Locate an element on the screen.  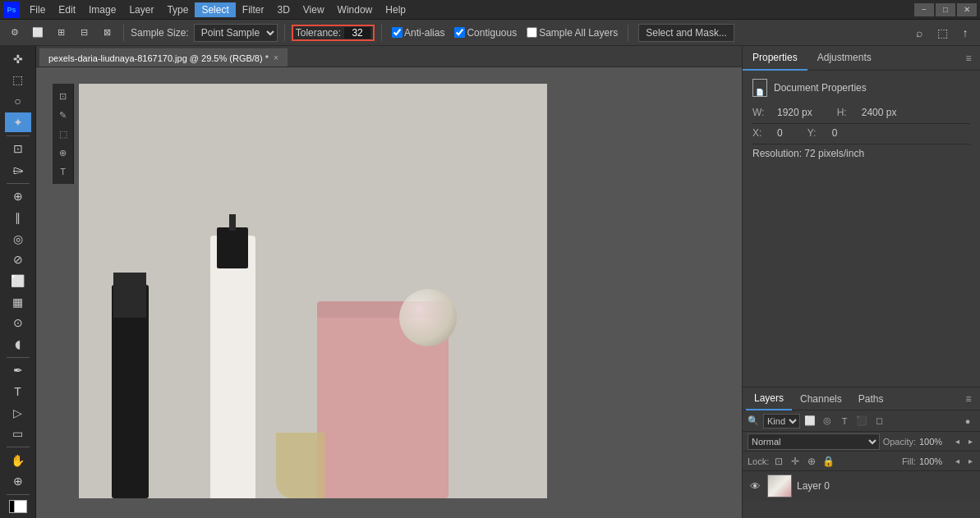
tool-type: T is located at coordinates (18, 392).